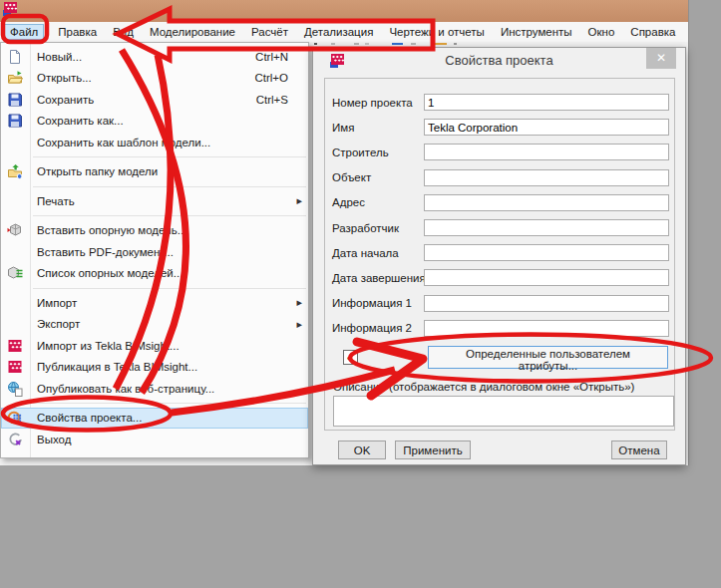  Describe the element at coordinates (15, 389) in the screenshot. I see `publish-web-page-icon` at that location.